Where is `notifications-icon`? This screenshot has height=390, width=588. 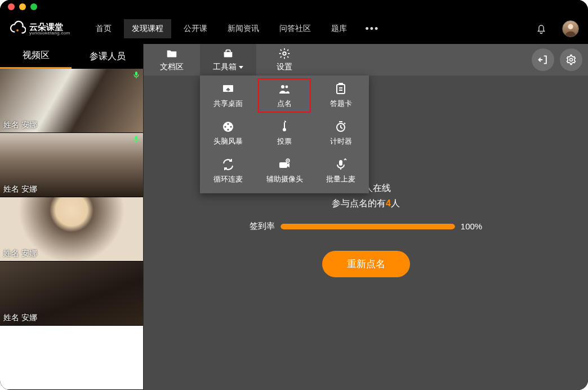 notifications-icon is located at coordinates (541, 29).